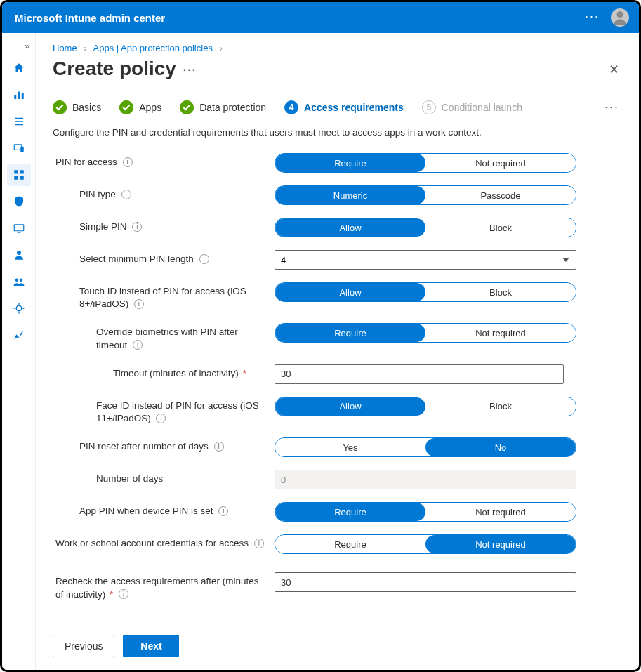 This screenshot has height=672, width=641. What do you see at coordinates (19, 202) in the screenshot?
I see `nav-security-icon` at bounding box center [19, 202].